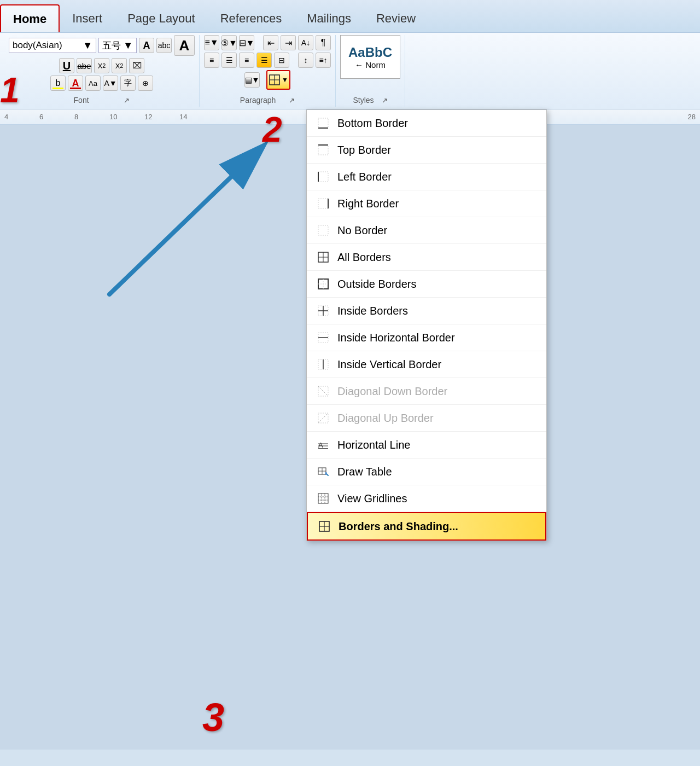  I want to click on borders-dropdown-btn: ▼, so click(278, 80).